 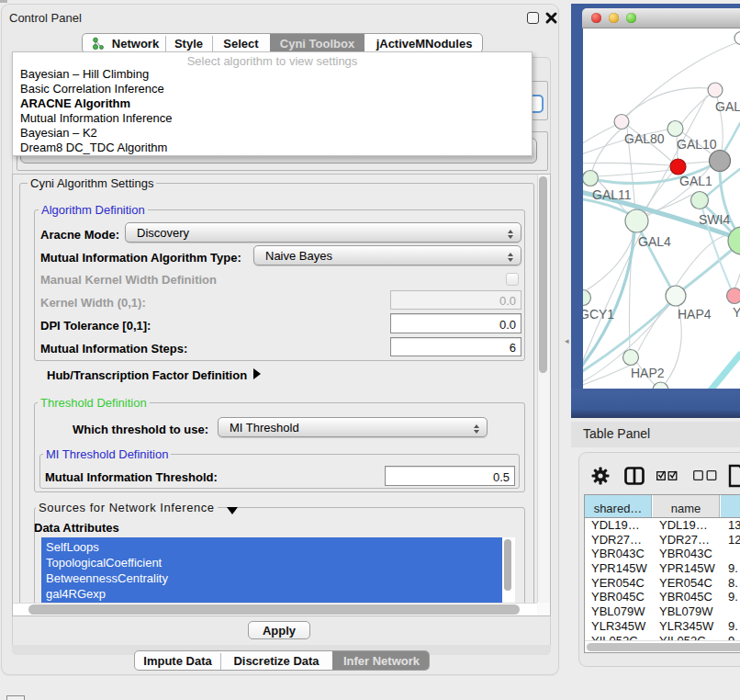 I want to click on svg-text: GAL11, so click(x=611, y=195).